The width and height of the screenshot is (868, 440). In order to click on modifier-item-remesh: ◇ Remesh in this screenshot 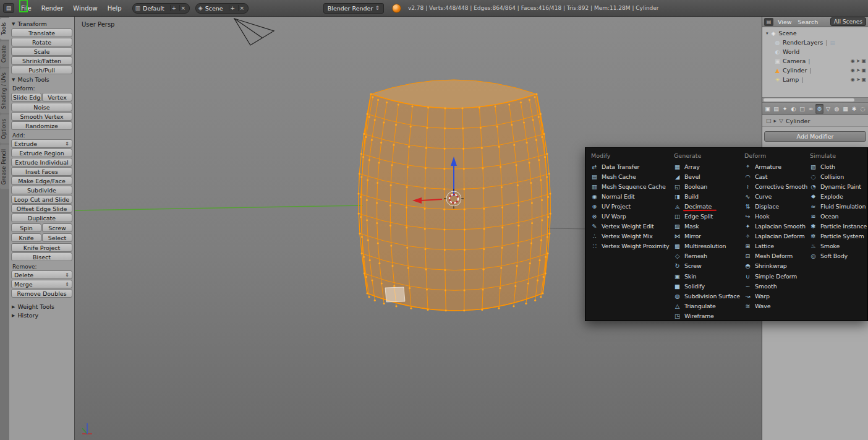, I will do `click(706, 256)`.